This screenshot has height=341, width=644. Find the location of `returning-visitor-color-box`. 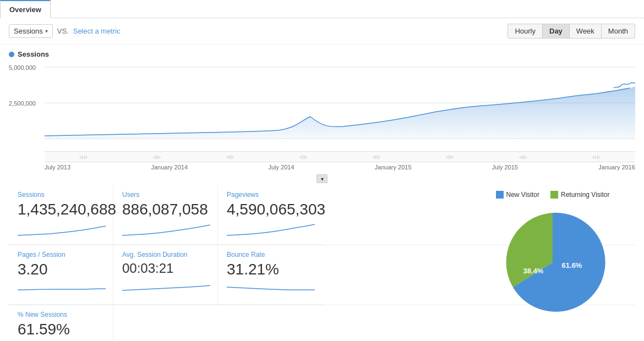

returning-visitor-color-box is located at coordinates (554, 195).